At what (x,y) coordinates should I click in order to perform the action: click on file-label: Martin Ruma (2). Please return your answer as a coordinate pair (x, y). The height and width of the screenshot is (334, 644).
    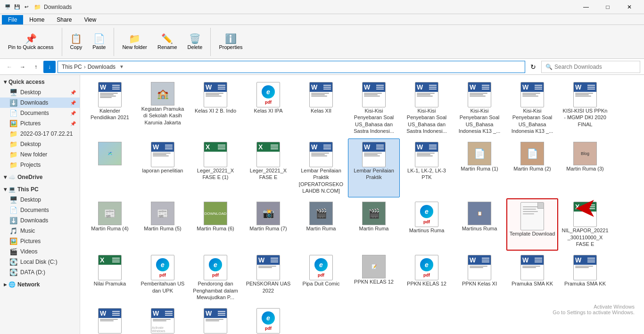
    Looking at the image, I should click on (532, 169).